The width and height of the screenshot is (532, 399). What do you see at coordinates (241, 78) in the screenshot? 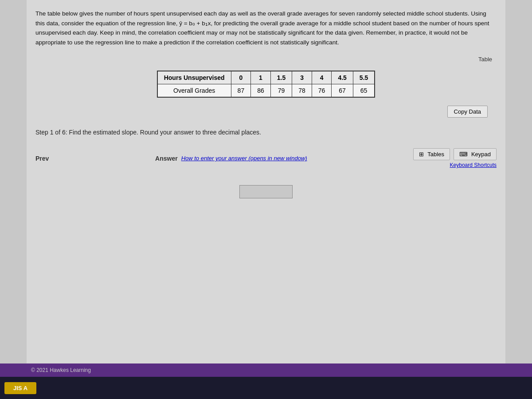
I see `col-header-0: 0` at bounding box center [241, 78].